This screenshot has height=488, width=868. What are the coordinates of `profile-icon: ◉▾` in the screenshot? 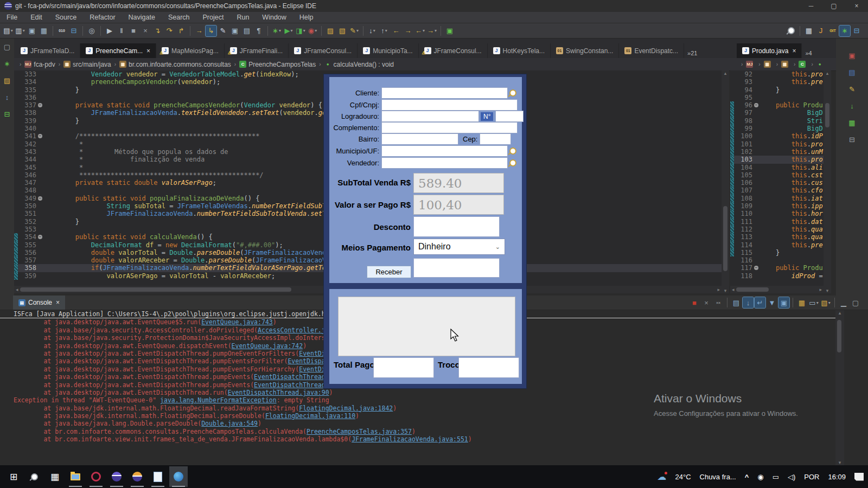 It's located at (312, 31).